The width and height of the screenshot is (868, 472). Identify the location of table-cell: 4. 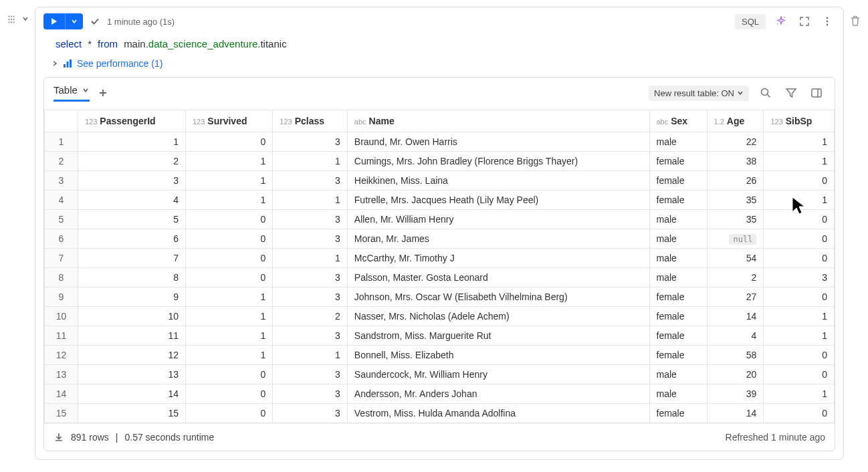
(132, 201).